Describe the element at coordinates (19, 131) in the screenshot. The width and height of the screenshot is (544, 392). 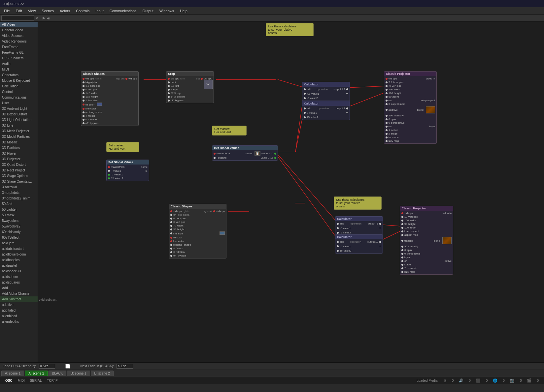
I see `sidebar-item-3d-mesh: 3D Mesh Projector` at that location.